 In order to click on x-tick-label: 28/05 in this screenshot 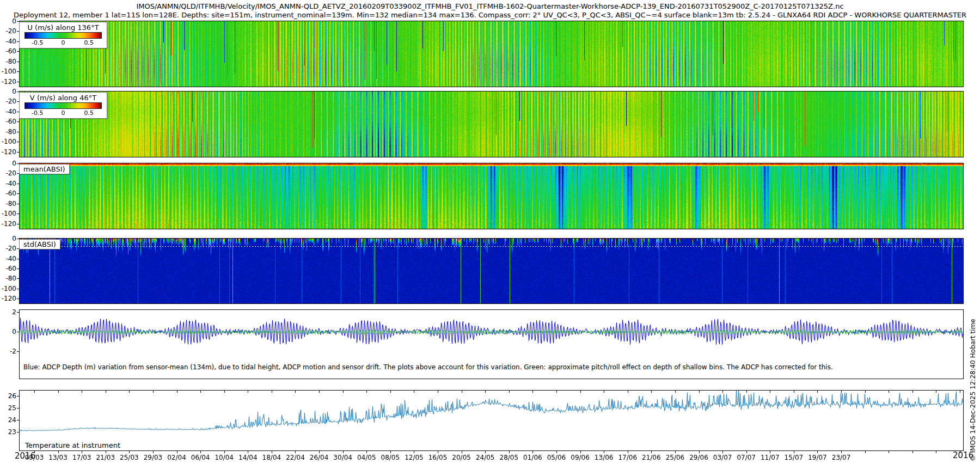, I will do `click(510, 458)`.